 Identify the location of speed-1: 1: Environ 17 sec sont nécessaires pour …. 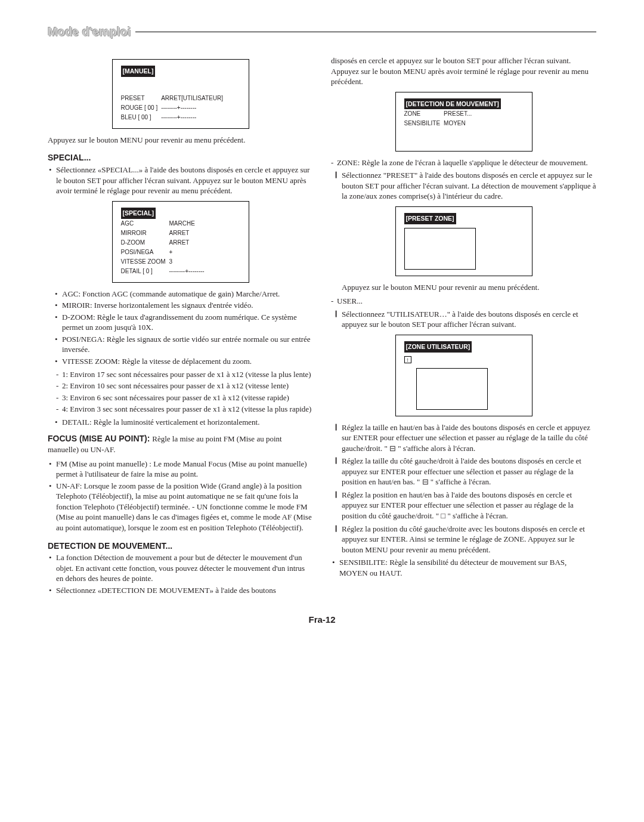
(187, 375).